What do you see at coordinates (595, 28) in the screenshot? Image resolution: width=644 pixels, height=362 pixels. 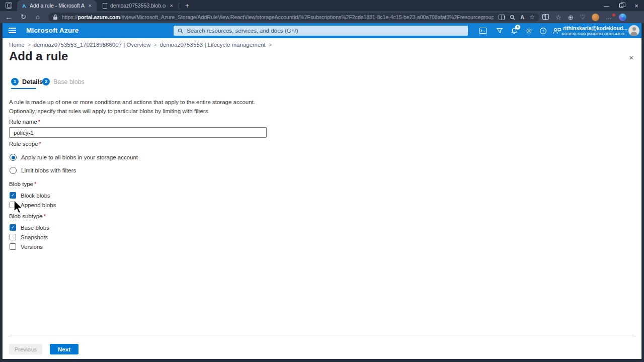 I see `account-email: rithinskaria@kodekloud...` at bounding box center [595, 28].